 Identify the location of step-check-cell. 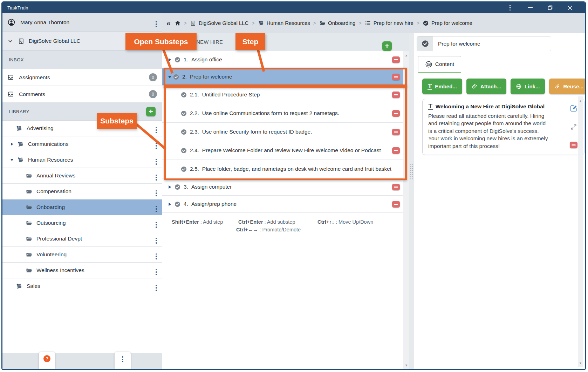
(425, 43).